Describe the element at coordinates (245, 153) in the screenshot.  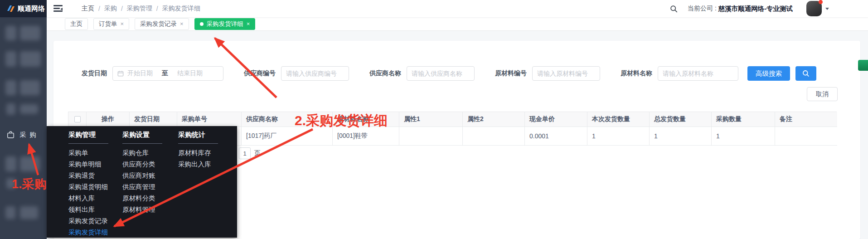
I see `page-number-input` at that location.